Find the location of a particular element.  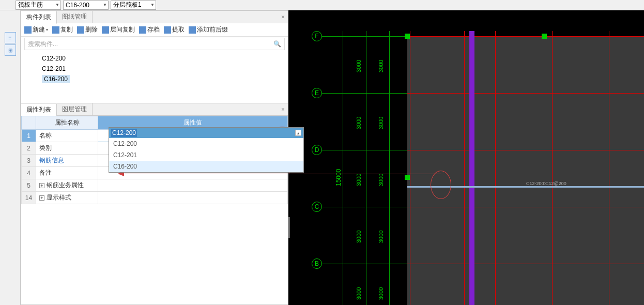

prefix-button: 添加前后缀 is located at coordinates (208, 30).